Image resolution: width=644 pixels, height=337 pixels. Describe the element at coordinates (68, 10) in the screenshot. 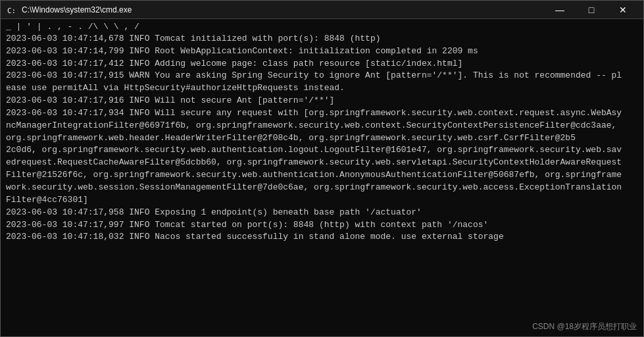

I see `title-bar-left: C:\ C:\Windows\system32\cmd.exe` at that location.